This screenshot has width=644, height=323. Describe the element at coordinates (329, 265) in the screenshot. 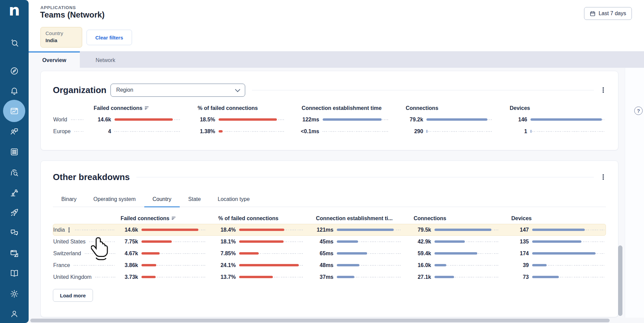

I see `table-row: France3.86k24.1%48ms16.0k39` at that location.